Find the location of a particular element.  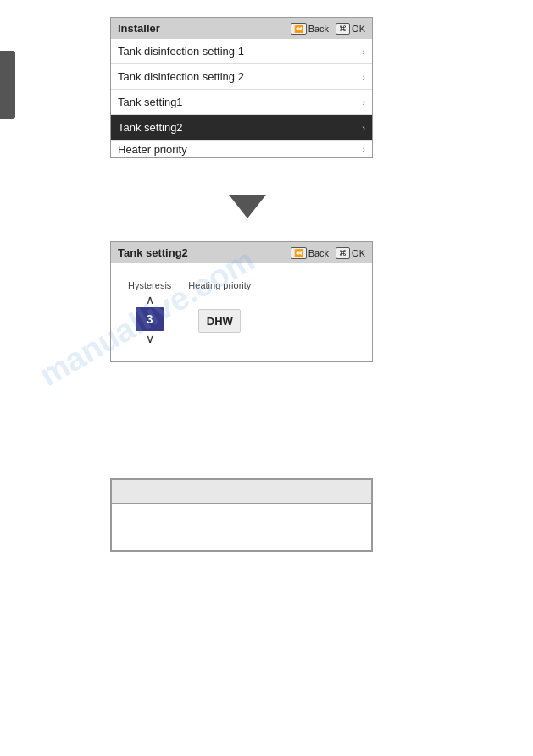

tank-setting2-controls: ⏪ Back ⌘ OK is located at coordinates (328, 253).